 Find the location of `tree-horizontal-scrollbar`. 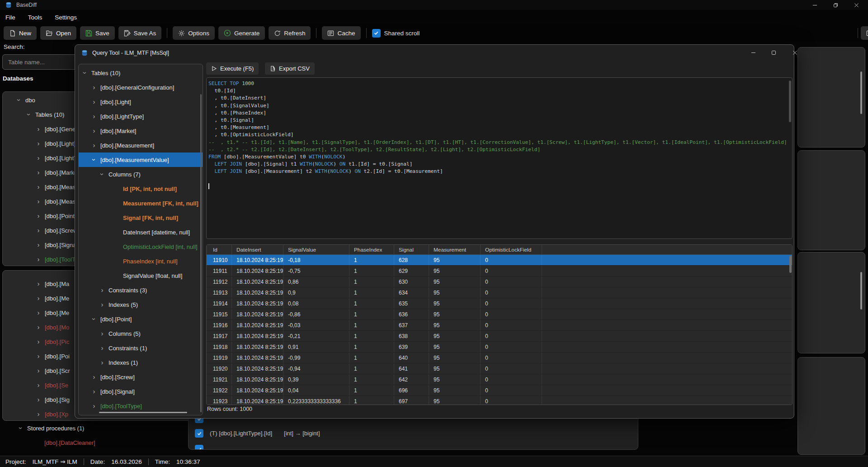

tree-horizontal-scrollbar is located at coordinates (143, 413).